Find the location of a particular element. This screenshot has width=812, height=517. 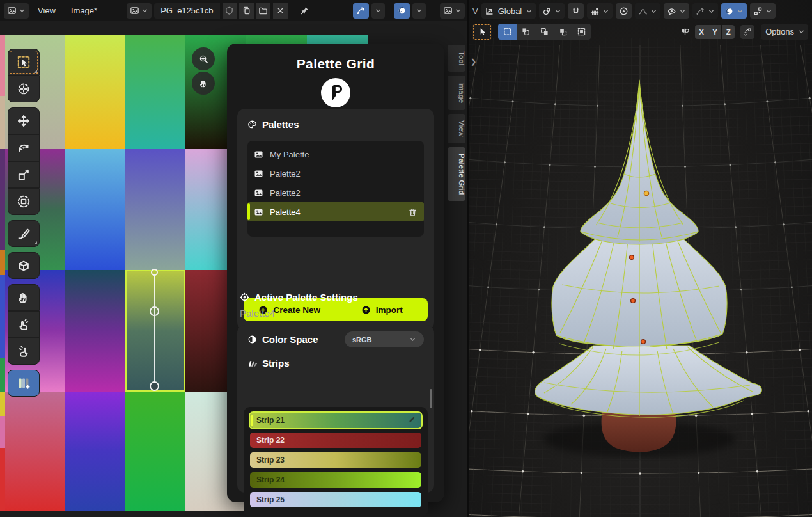

selected-grid-cell is located at coordinates (155, 331).